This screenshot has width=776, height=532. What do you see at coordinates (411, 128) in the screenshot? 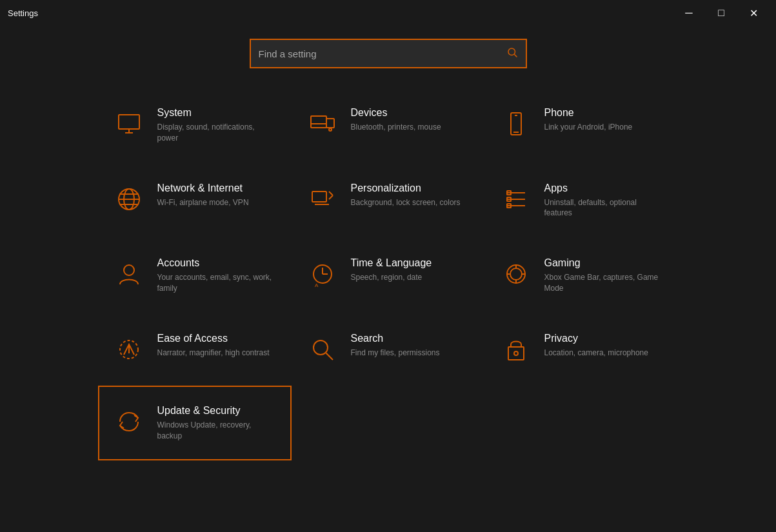
I see `setting-desc-devices: Bluetooth, printers, mouse` at bounding box center [411, 128].